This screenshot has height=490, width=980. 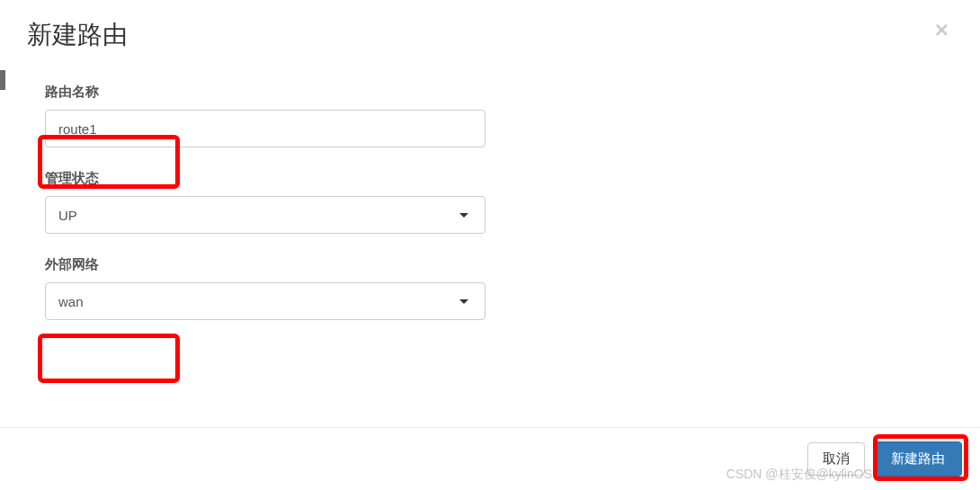 What do you see at coordinates (265, 201) in the screenshot?
I see `admin-state-group: 管理状态 UP` at bounding box center [265, 201].